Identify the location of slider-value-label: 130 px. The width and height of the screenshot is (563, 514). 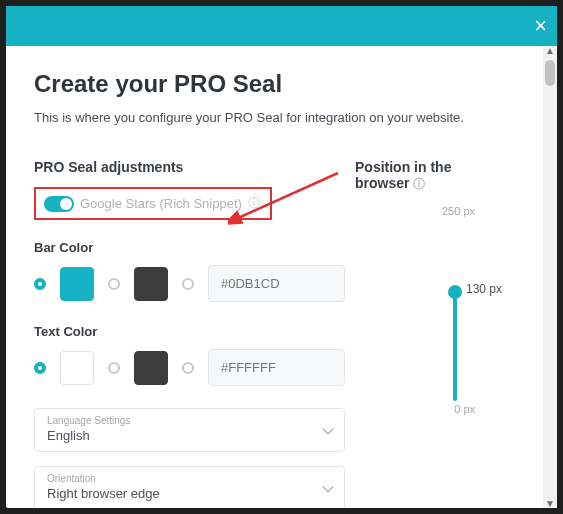
(484, 289).